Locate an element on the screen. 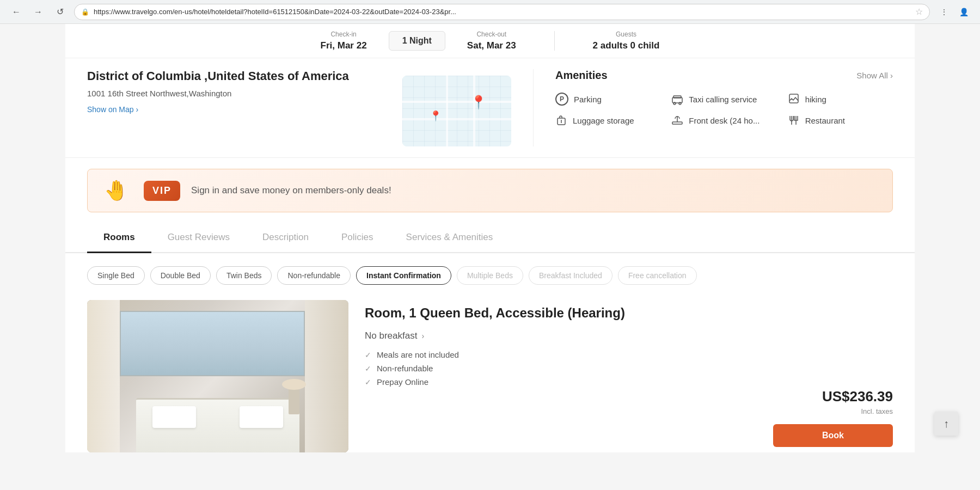 The image size is (980, 490). filter-double-bed: Double Bed is located at coordinates (181, 275).